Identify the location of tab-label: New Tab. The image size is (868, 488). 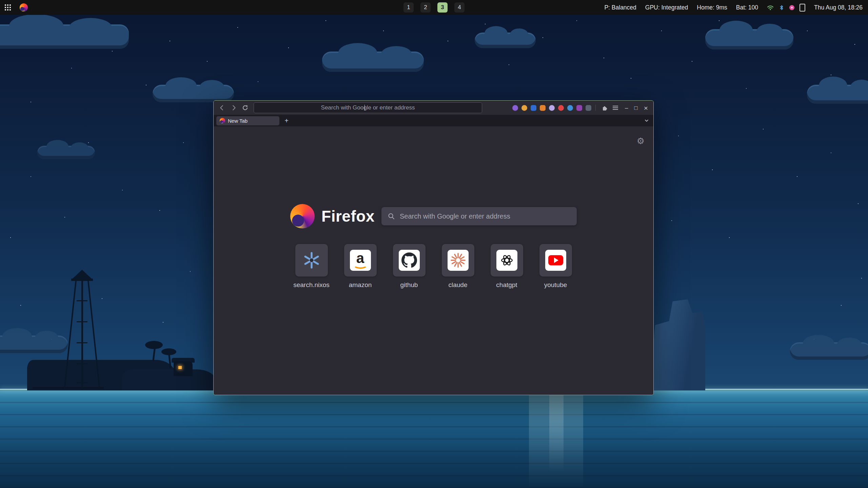
(238, 121).